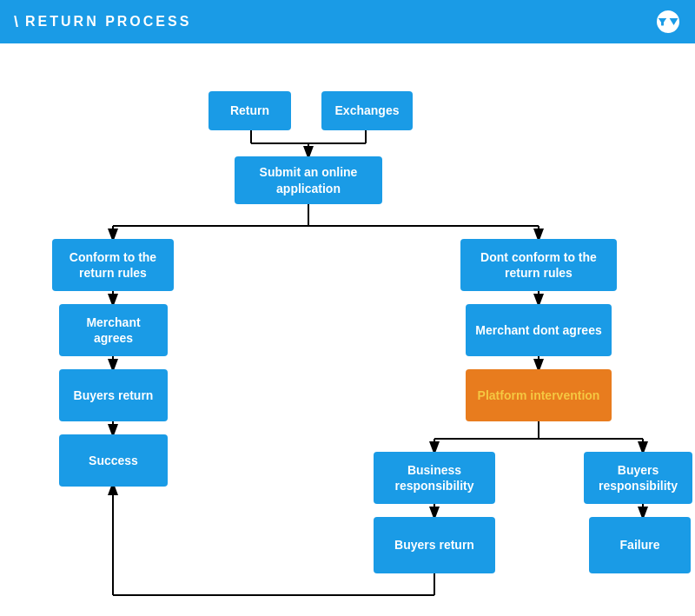 This screenshot has height=616, width=695. Describe the element at coordinates (108, 22) in the screenshot. I see `page-title: RETURN PROCESS` at that location.